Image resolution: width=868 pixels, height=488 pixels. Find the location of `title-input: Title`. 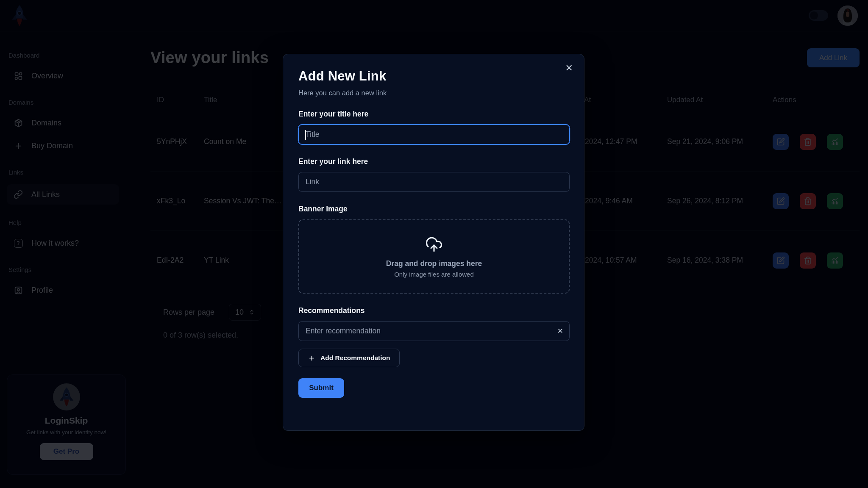

title-input: Title is located at coordinates (434, 135).